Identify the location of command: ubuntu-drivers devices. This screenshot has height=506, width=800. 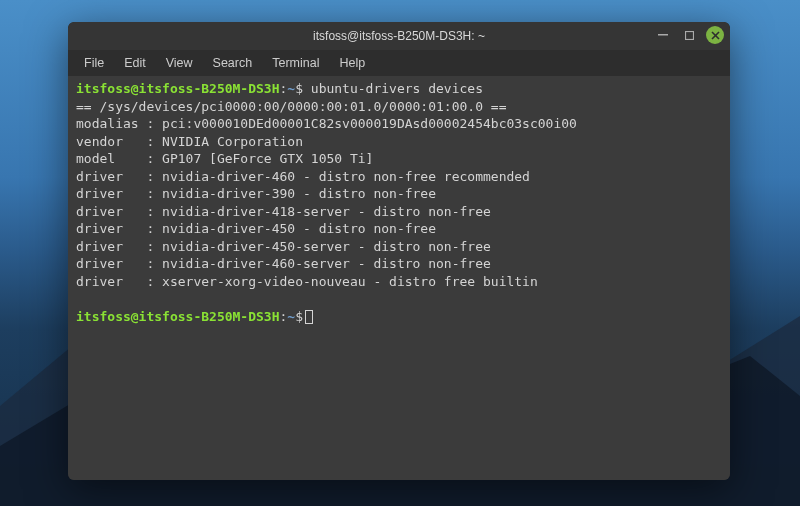
(397, 88).